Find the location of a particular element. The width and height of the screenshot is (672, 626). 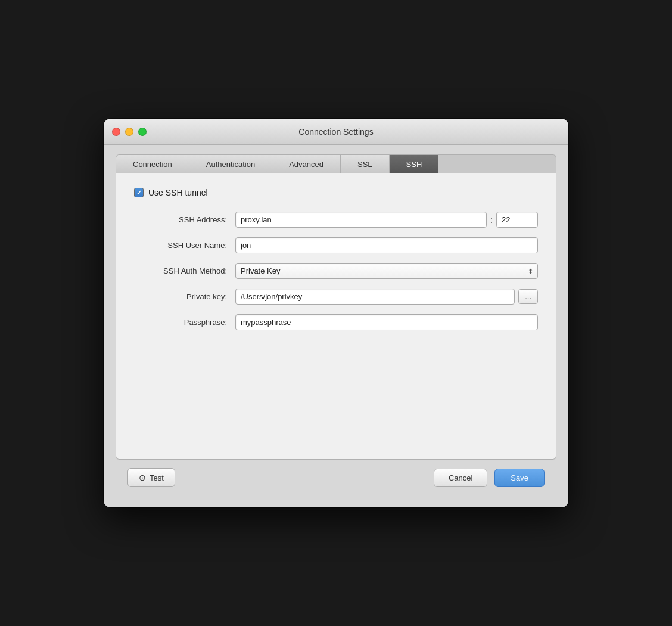

ssh-address-inputs: : is located at coordinates (387, 219).